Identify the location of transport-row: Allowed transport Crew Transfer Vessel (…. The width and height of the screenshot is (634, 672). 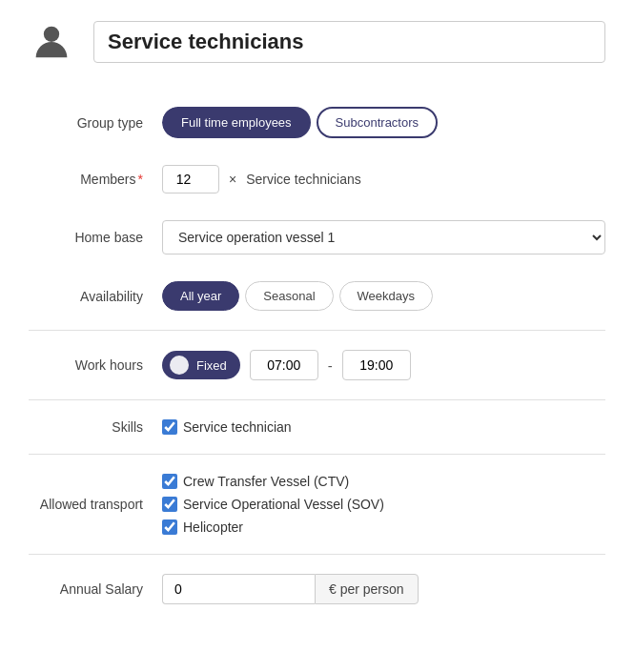
(317, 504).